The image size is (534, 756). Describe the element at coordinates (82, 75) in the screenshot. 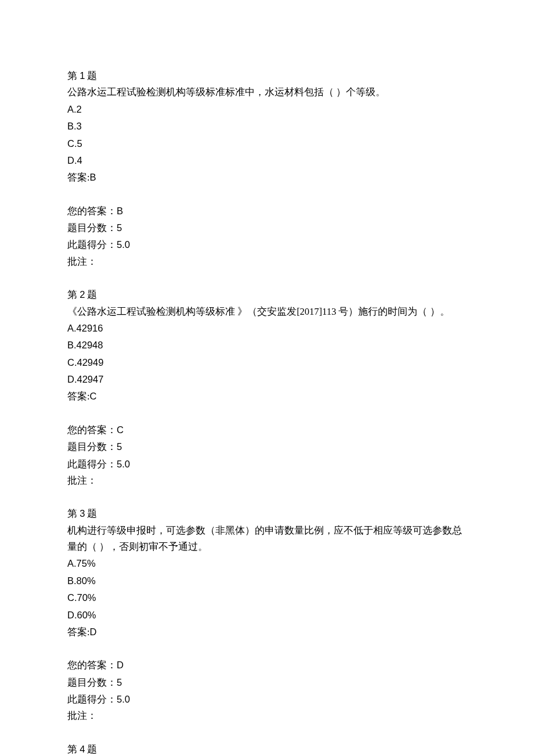

I see `question-number: 1` at that location.